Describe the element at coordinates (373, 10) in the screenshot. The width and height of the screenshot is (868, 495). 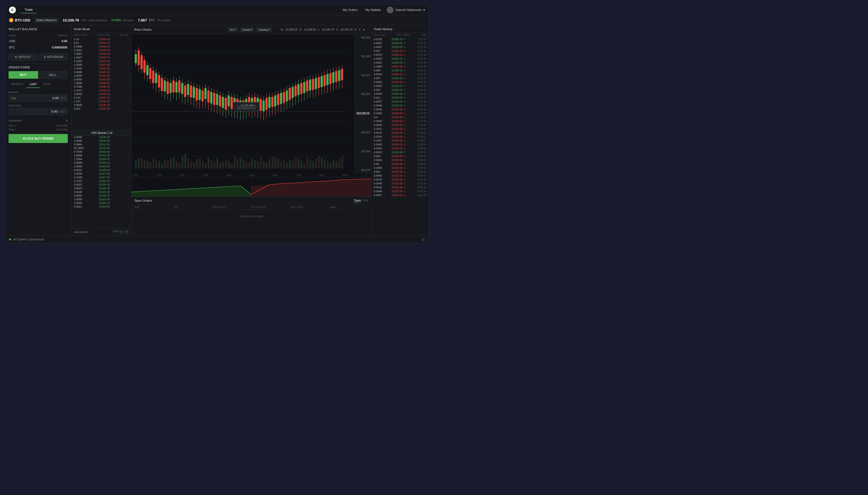
I see `my-wallets-button: My Wallets` at that location.